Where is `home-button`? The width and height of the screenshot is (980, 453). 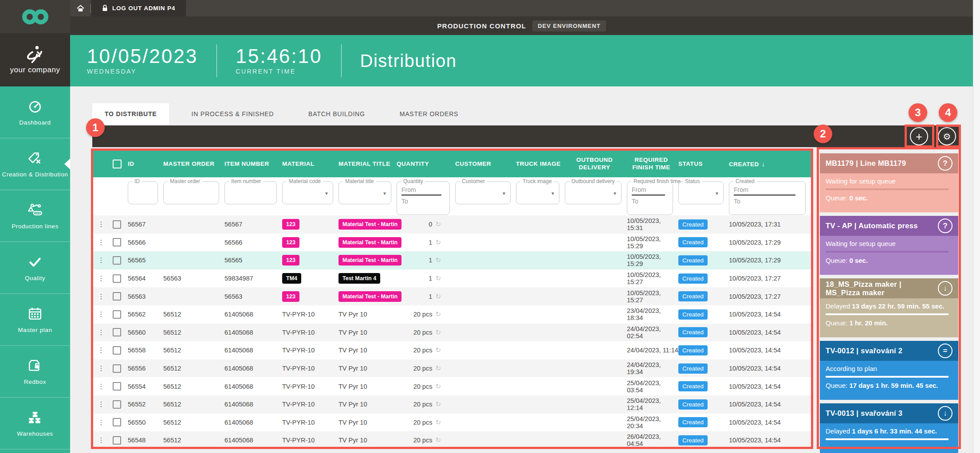 home-button is located at coordinates (80, 8).